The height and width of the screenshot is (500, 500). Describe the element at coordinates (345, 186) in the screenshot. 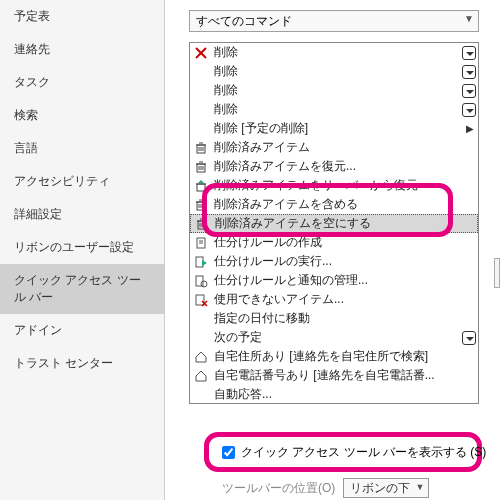

I see `command-label: 削除済みアイテムをサーバーから復元` at that location.